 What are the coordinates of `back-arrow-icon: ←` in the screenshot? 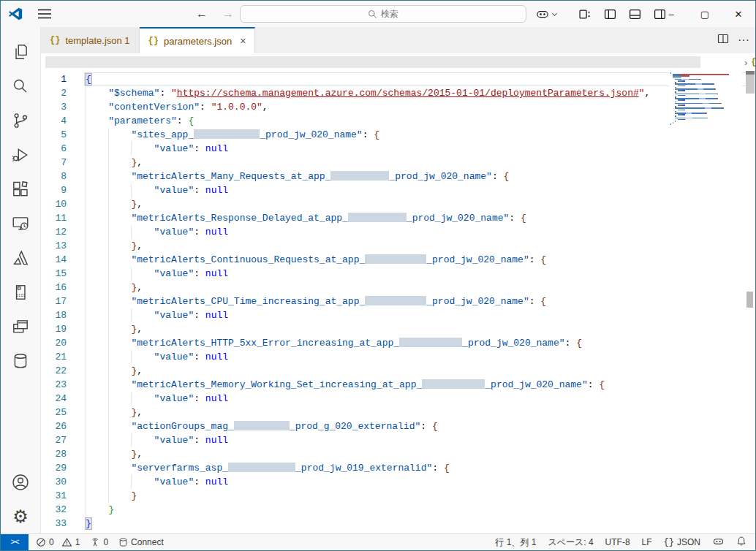 It's located at (202, 14).